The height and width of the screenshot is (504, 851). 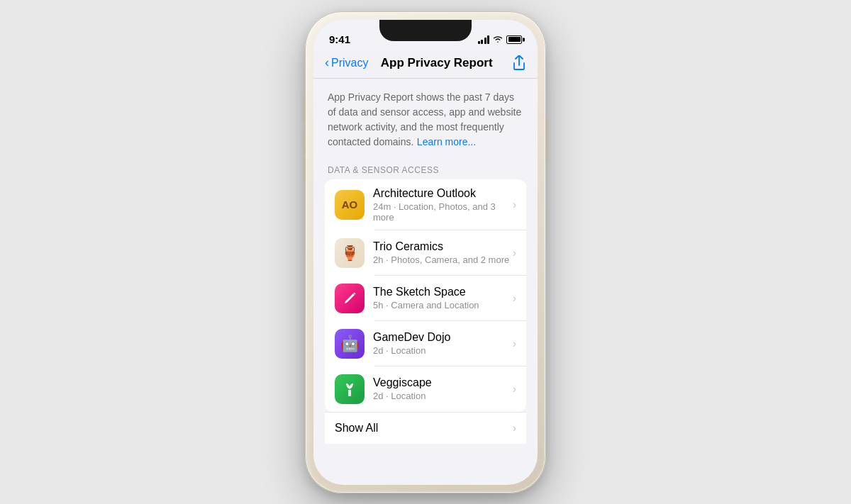 I want to click on section-header: DATA & SENSOR ACCESS, so click(x=425, y=169).